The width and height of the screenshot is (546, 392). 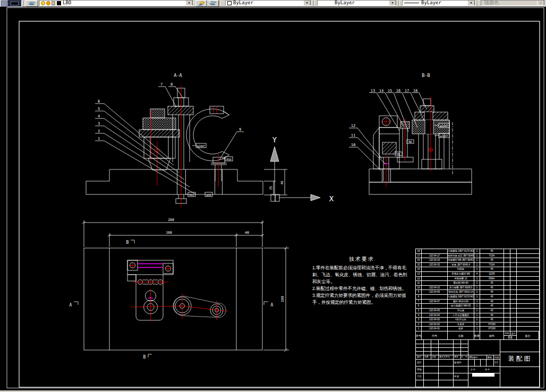 I want to click on tb-sheet: 第 张, so click(x=488, y=370).